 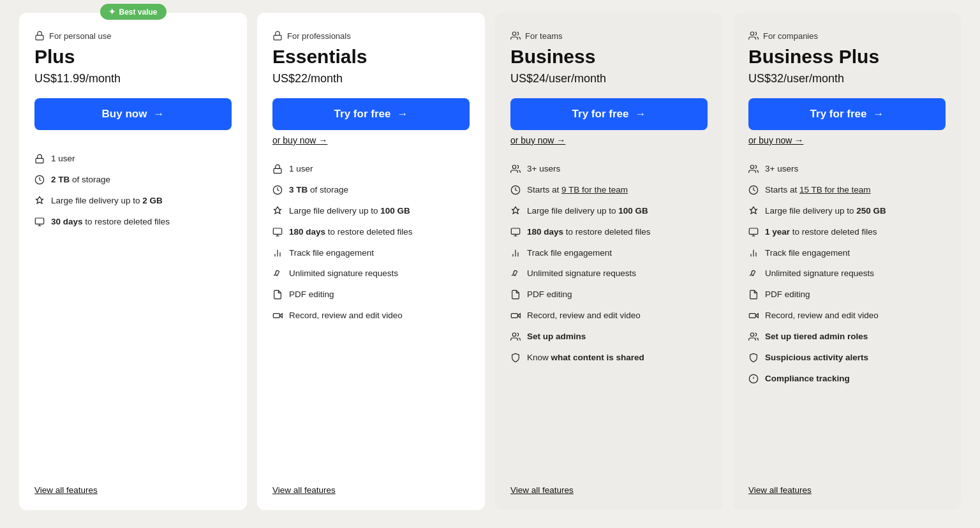 What do you see at coordinates (371, 114) in the screenshot?
I see `try-free-button-essentials: Try for free →` at bounding box center [371, 114].